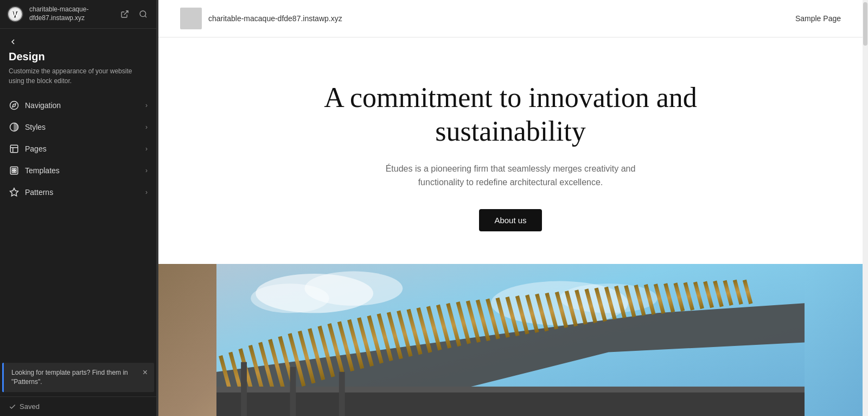 Image resolution: width=868 pixels, height=416 pixels. I want to click on svg-text: W, so click(15, 15).